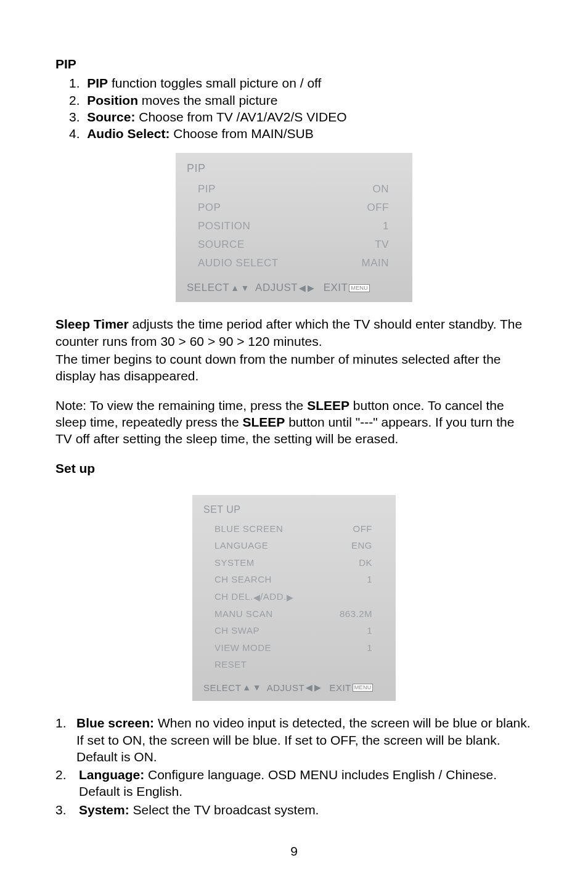  I want to click on osd-label: SYSTEM, so click(229, 563).